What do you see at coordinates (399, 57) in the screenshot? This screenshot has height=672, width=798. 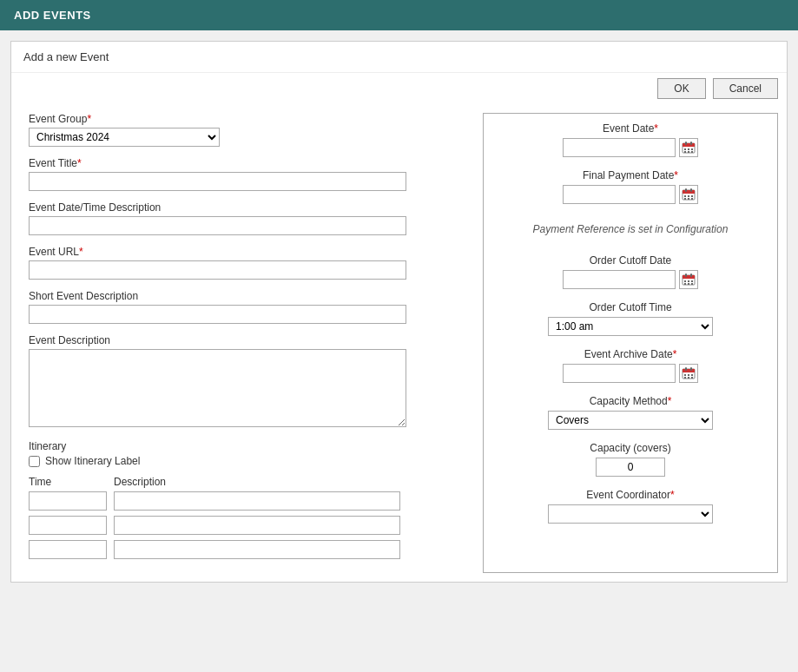 I see `form-title: Add a new Event` at bounding box center [399, 57].